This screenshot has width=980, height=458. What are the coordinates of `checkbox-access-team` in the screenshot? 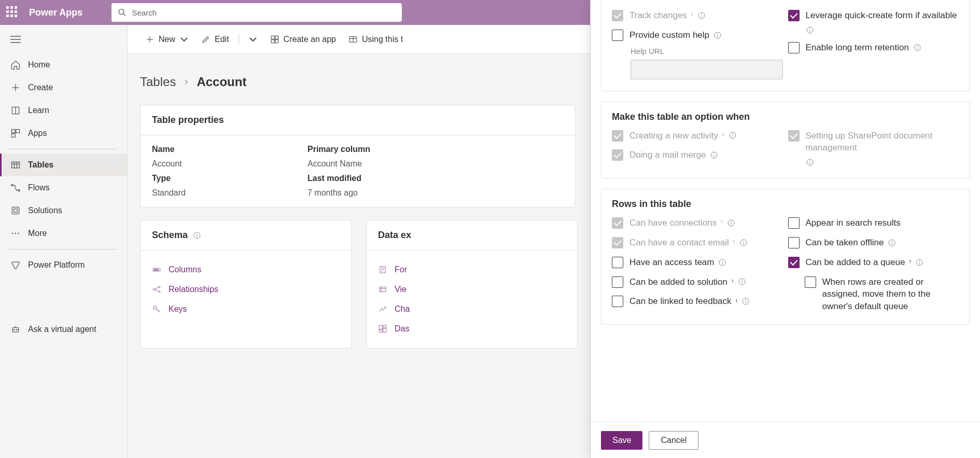 It's located at (618, 262).